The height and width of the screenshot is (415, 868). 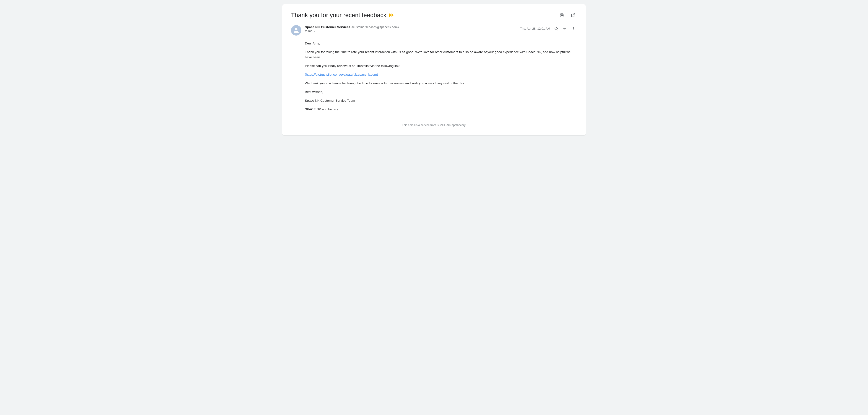 I want to click on chevron-down-icon, so click(x=314, y=31).